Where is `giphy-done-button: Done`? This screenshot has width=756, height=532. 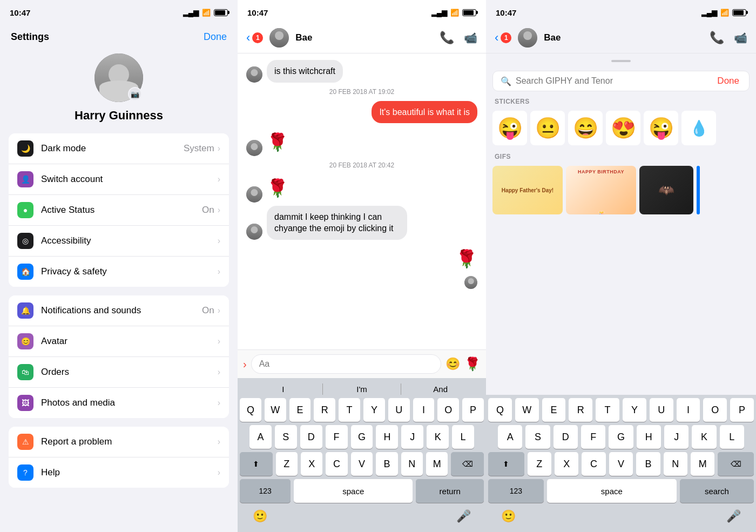 giphy-done-button: Done is located at coordinates (728, 81).